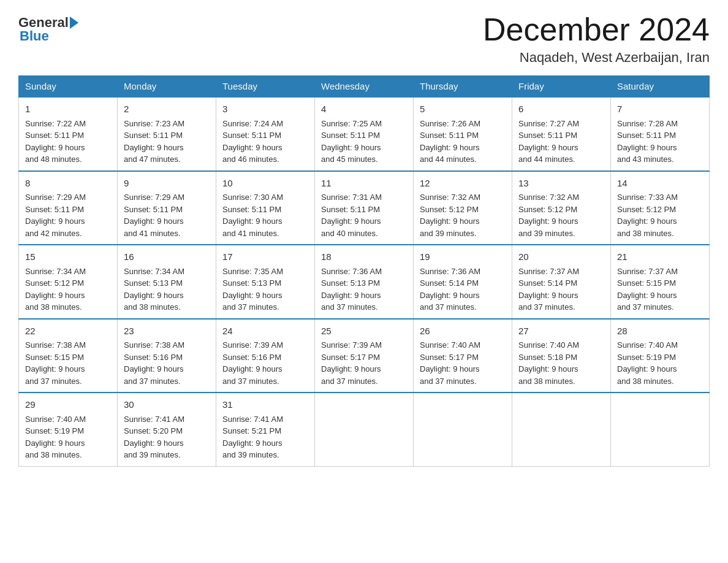 The width and height of the screenshot is (728, 563). Describe the element at coordinates (167, 405) in the screenshot. I see `day-number: 30` at that location.